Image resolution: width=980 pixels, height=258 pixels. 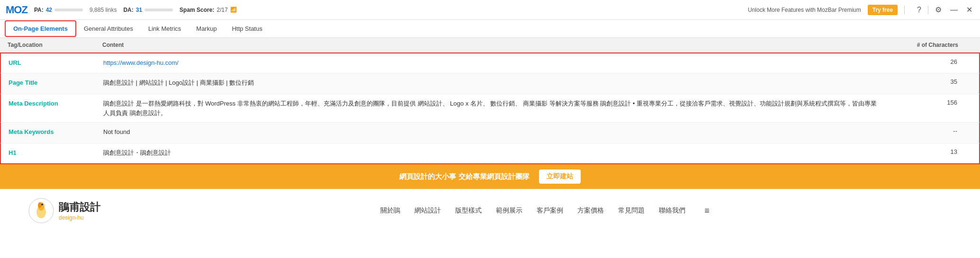 I want to click on tab-link-metrics: Link Metrics, so click(x=165, y=28).